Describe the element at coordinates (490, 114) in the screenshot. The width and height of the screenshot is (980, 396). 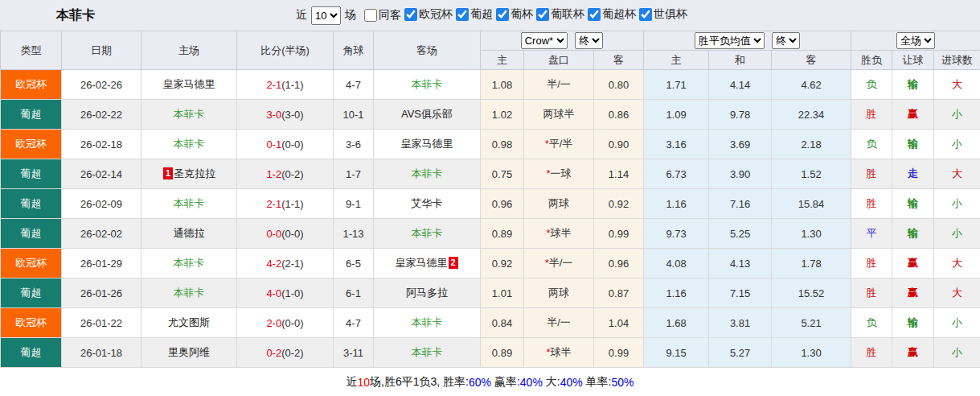
I see `match-row: 葡超26-02-22本菲卡3-0(3-0)10-1AVS俱乐部1.02两球半0.…` at that location.